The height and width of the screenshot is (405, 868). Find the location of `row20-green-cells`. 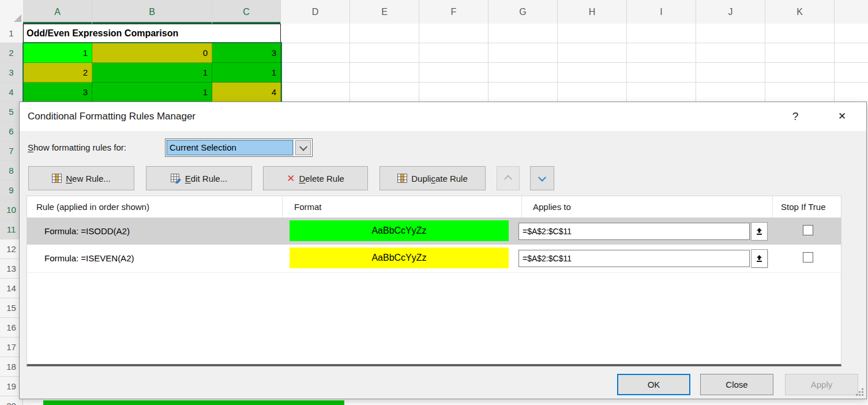

row20-green-cells is located at coordinates (194, 403).